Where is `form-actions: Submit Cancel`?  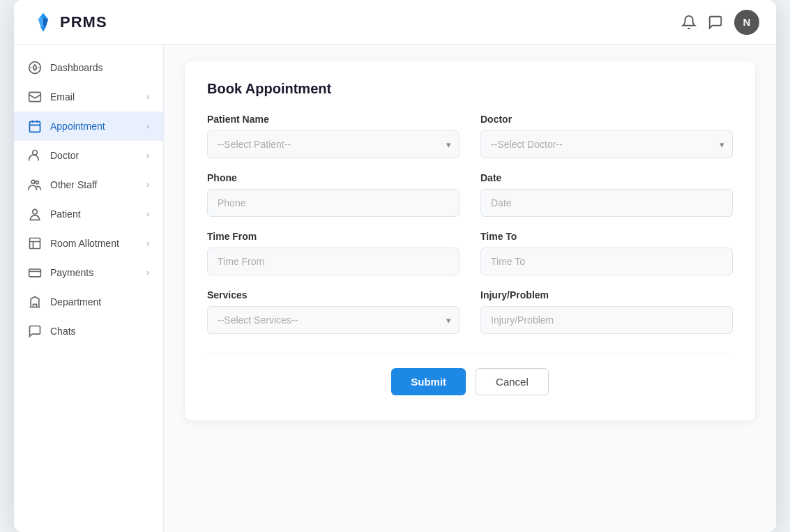 form-actions: Submit Cancel is located at coordinates (470, 374).